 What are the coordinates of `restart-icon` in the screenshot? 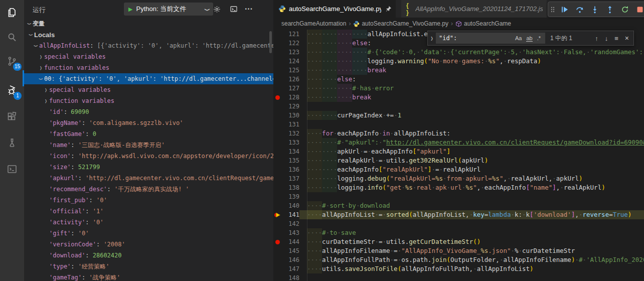 It's located at (625, 9).